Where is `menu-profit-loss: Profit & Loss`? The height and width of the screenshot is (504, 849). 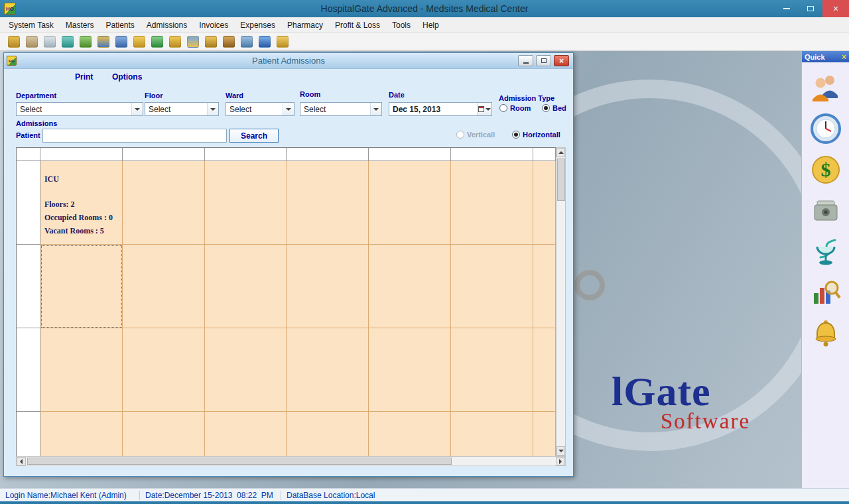
menu-profit-loss: Profit & Loss is located at coordinates (358, 25).